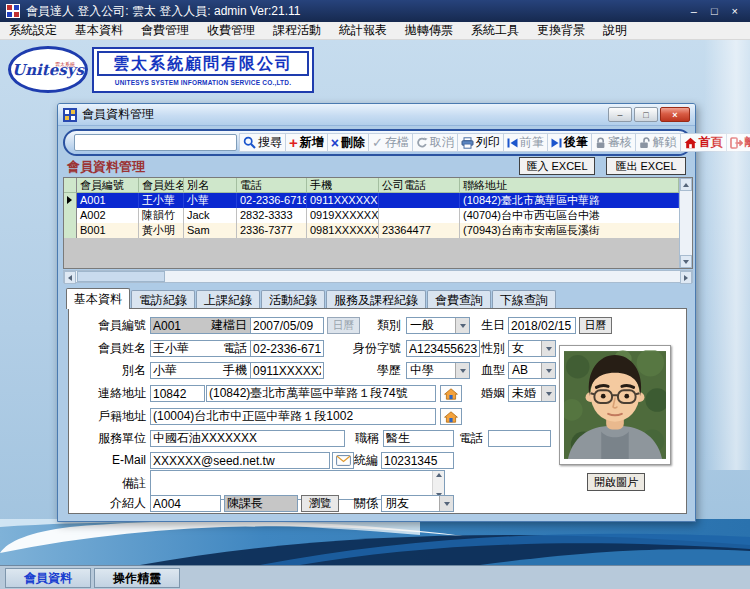  Describe the element at coordinates (240, 460) in the screenshot. I see `email-field` at that location.